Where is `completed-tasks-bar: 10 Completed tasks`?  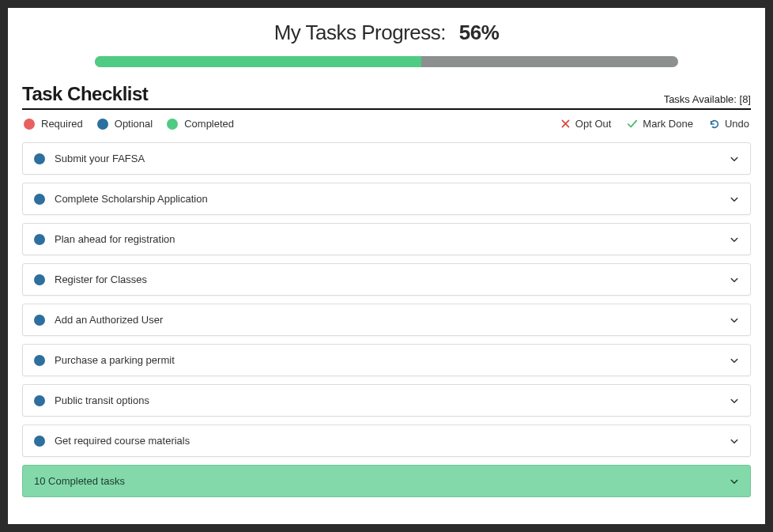 completed-tasks-bar: 10 Completed tasks is located at coordinates (386, 481).